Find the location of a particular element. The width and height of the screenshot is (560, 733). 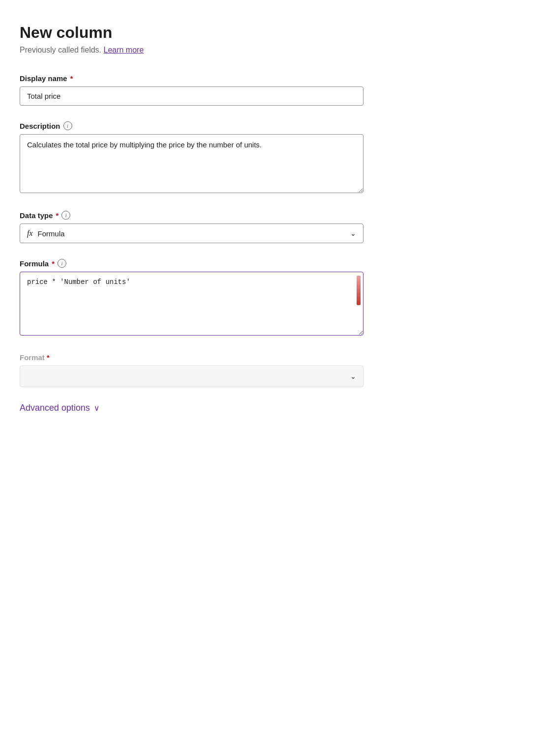

format-chevron-icon: ⌄ is located at coordinates (353, 376).